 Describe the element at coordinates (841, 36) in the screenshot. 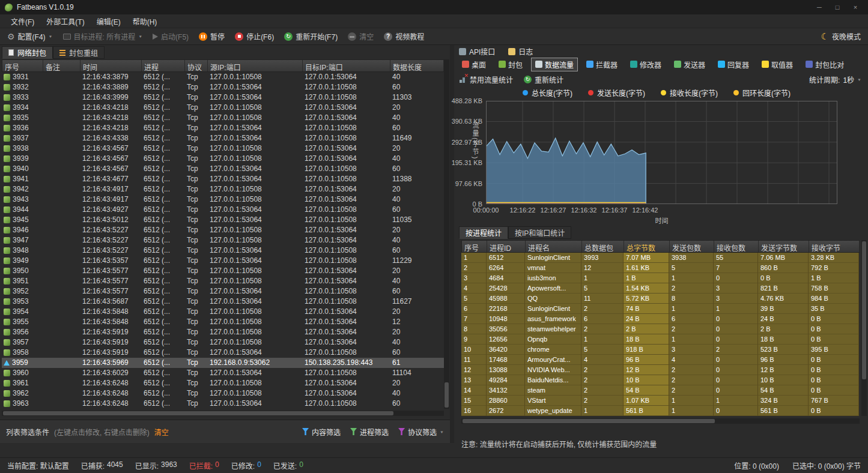

I see `night-mode-button: ☾ 夜晚模式` at that location.